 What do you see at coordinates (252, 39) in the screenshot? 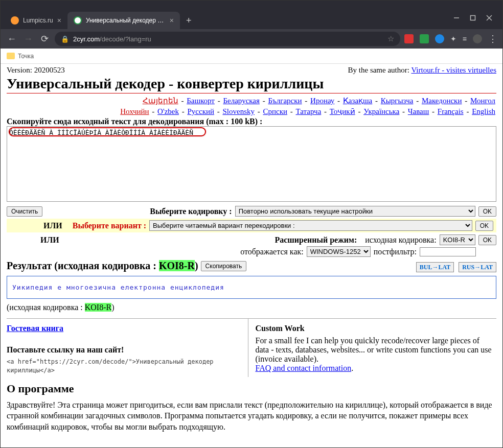
I see `address-bar: ← → ⟳ 🔒 2cyr.com/decode/?lang=ru ☆ ✦ ≡ ⋮` at bounding box center [252, 39].